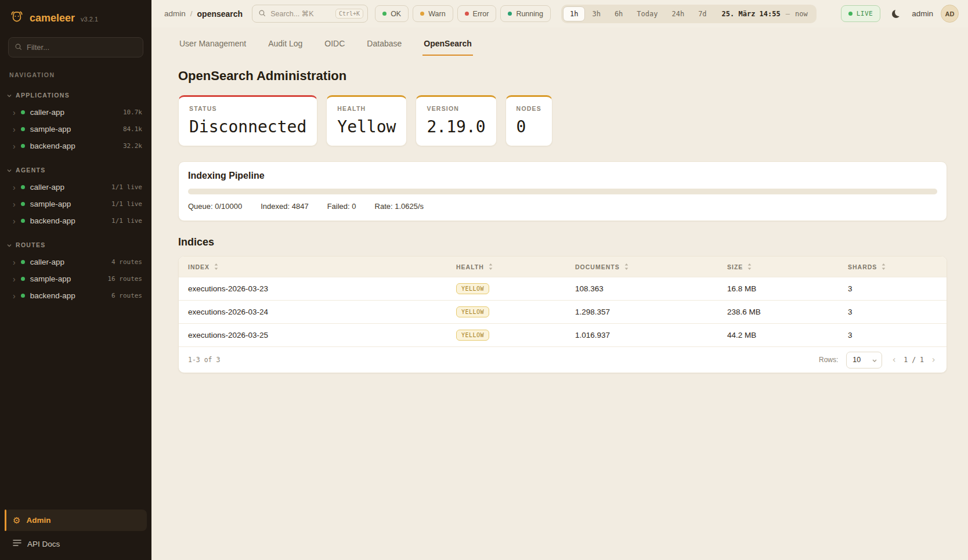  What do you see at coordinates (529, 121) in the screenshot?
I see `stat-card-nodes: NODES 0` at bounding box center [529, 121].